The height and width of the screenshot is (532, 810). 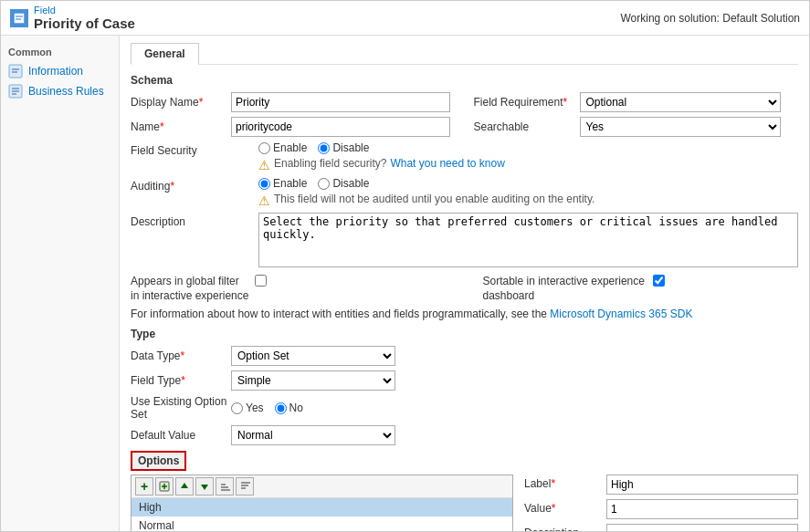 What do you see at coordinates (16, 71) in the screenshot?
I see `information-icon` at bounding box center [16, 71].